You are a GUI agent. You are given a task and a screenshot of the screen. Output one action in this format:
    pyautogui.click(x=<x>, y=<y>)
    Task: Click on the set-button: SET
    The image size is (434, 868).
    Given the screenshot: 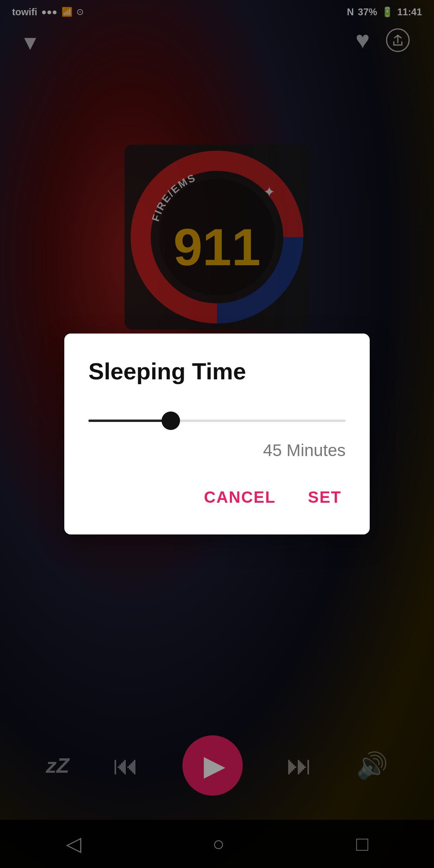 What is the action you would take?
    pyautogui.click(x=325, y=497)
    